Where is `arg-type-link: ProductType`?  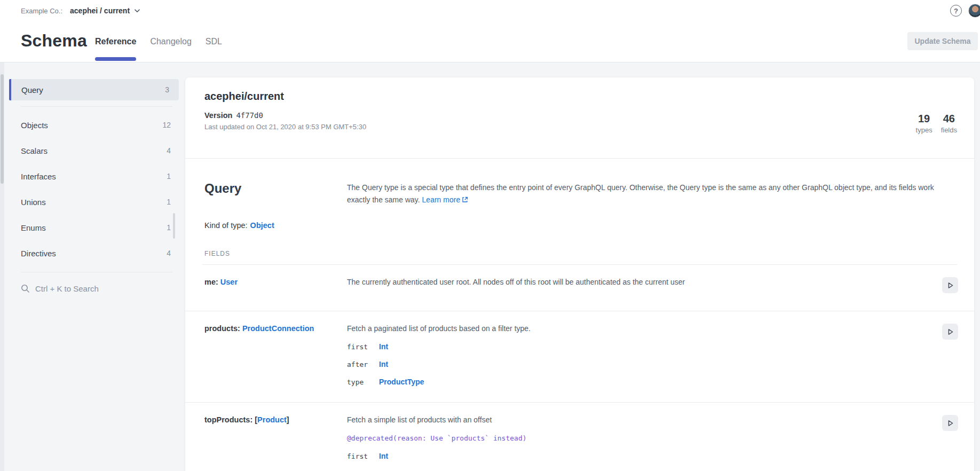 arg-type-link: ProductType is located at coordinates (401, 382).